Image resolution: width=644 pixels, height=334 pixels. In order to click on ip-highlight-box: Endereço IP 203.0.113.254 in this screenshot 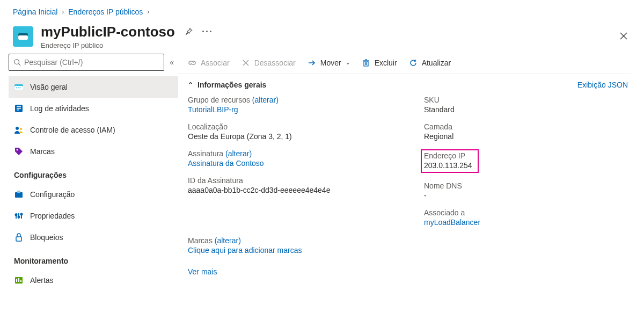, I will do `click(450, 161)`.